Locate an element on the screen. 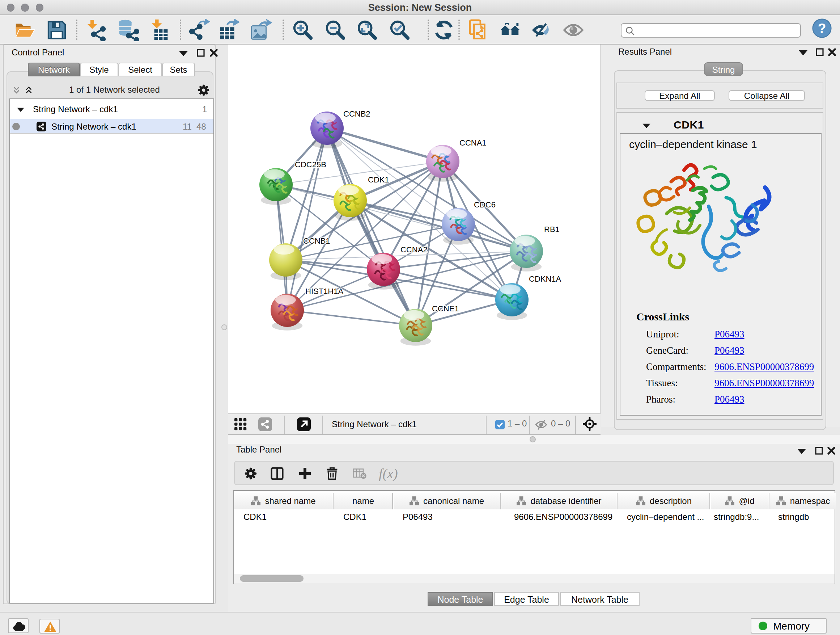 The height and width of the screenshot is (635, 840). svg-text: CCNA2 is located at coordinates (414, 250).